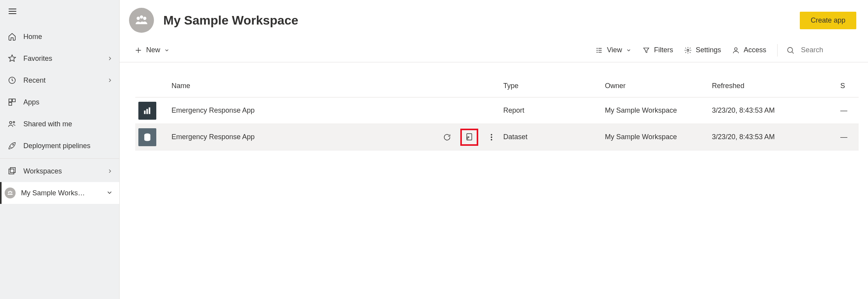  Describe the element at coordinates (147, 137) in the screenshot. I see `dataset-icon` at that location.